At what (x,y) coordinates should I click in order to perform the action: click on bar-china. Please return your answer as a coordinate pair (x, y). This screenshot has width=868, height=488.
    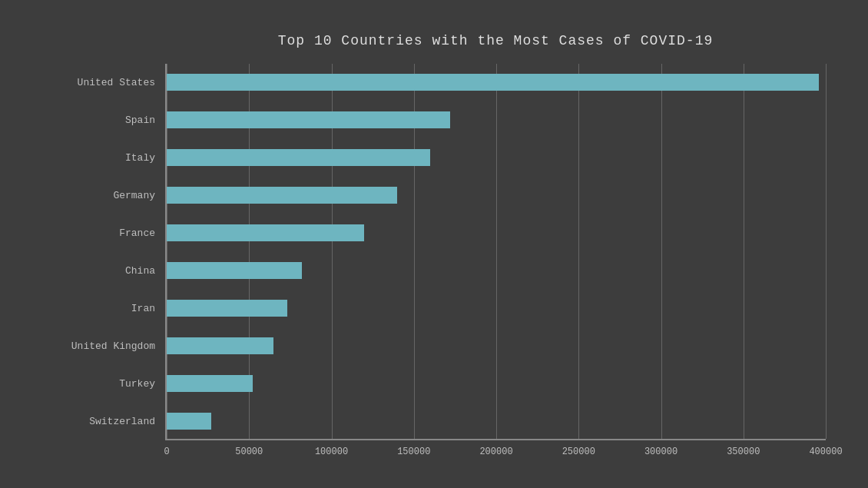
    Looking at the image, I should click on (234, 271).